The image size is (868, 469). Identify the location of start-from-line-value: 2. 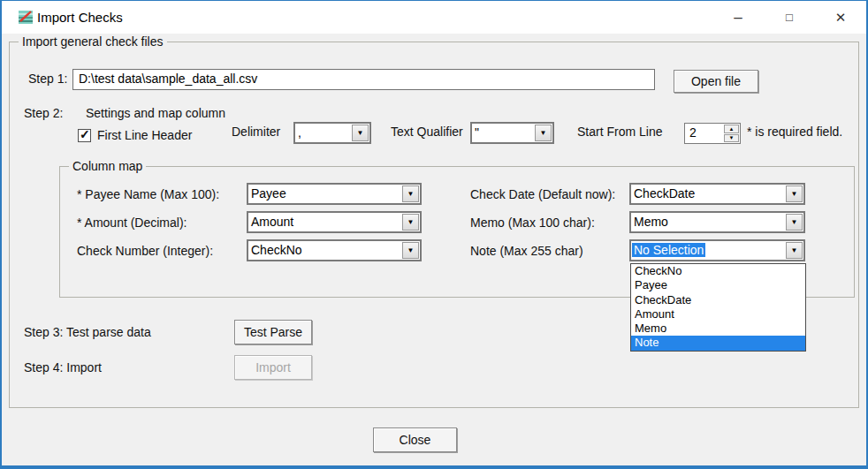
(693, 132).